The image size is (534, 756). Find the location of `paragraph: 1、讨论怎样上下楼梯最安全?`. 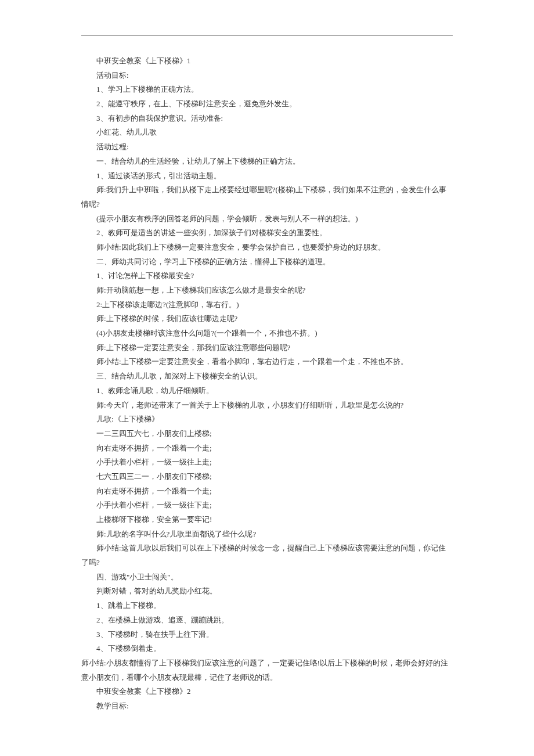

paragraph: 1、讨论怎样上下楼梯最安全? is located at coordinates (267, 276).